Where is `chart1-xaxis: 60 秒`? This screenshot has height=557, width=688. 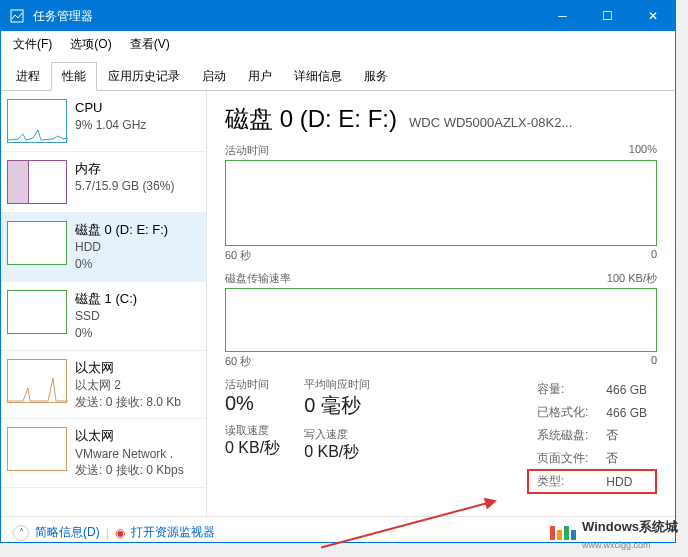
chart1-xaxis: 60 秒 is located at coordinates (238, 256).